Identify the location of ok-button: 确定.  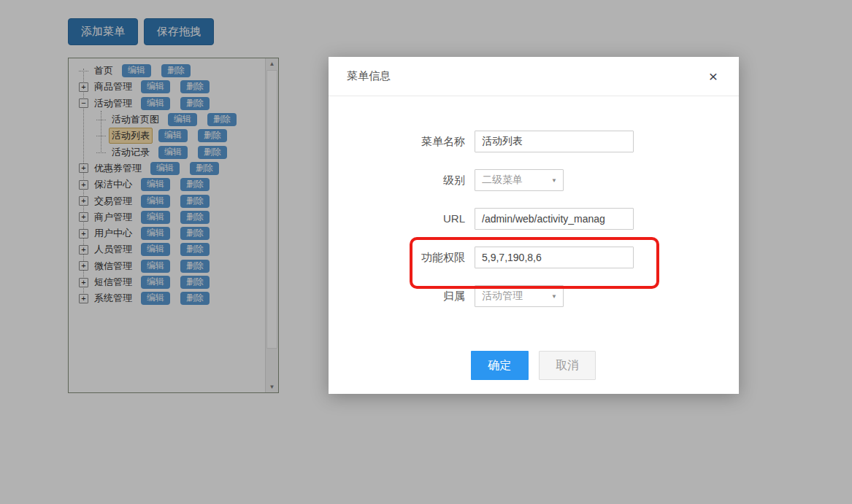
(499, 365).